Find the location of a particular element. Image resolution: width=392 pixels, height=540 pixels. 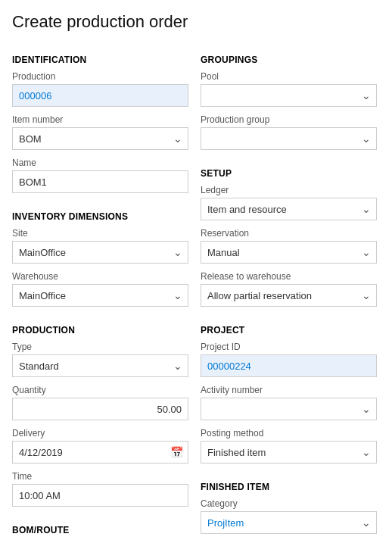

warehouse-label: Warehouse is located at coordinates (100, 276).